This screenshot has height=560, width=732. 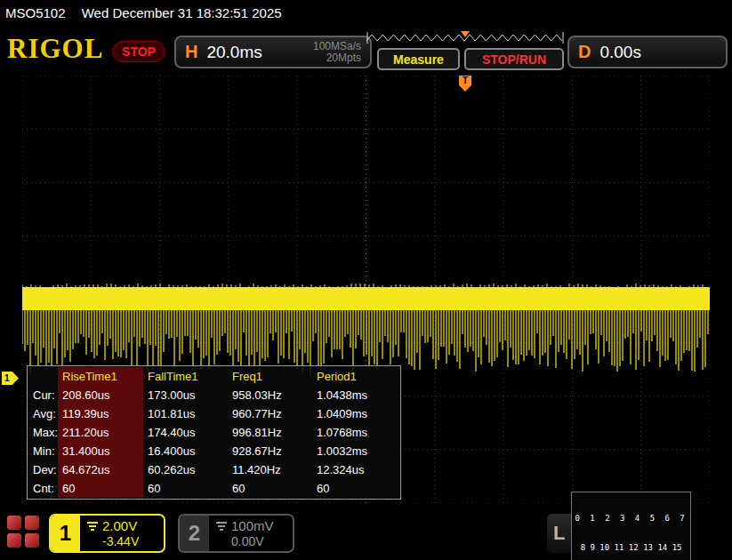 I want to click on measure-value: 101.81us, so click(x=185, y=414).